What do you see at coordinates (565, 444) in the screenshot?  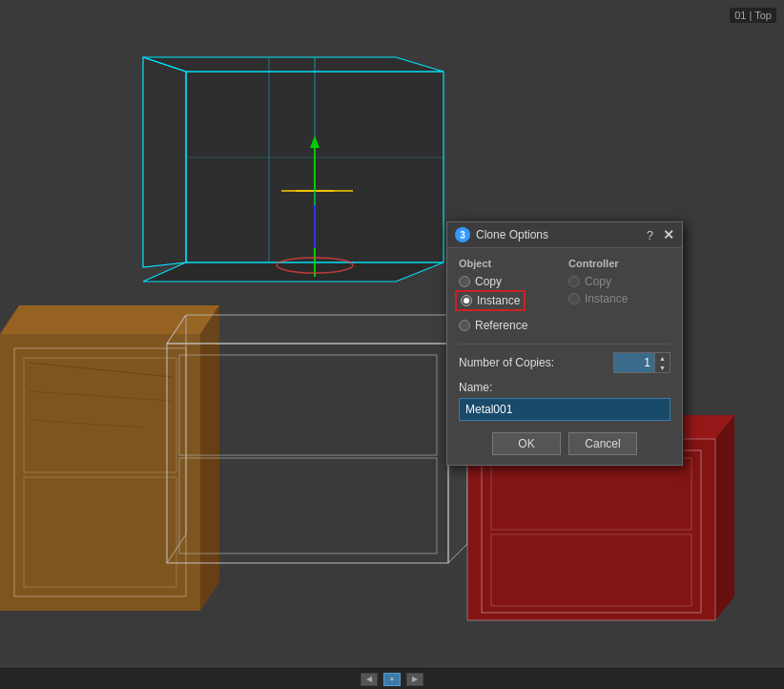 I see `dialog-buttons: OK Cancel` at bounding box center [565, 444].